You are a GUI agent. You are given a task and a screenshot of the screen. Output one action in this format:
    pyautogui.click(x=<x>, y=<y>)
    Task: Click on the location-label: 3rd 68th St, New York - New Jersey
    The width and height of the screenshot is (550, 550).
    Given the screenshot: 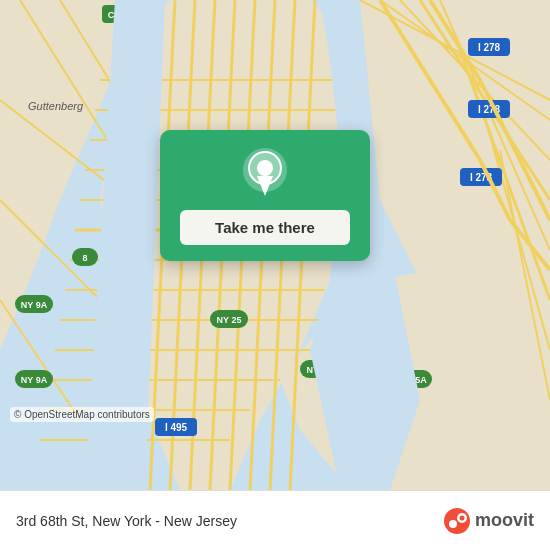 What is the action you would take?
    pyautogui.click(x=230, y=521)
    